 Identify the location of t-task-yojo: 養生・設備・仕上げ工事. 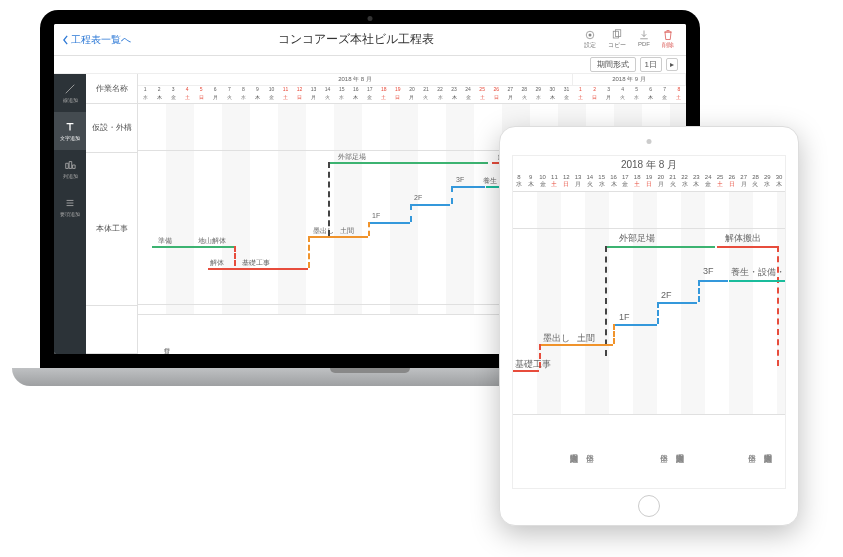
(758, 272).